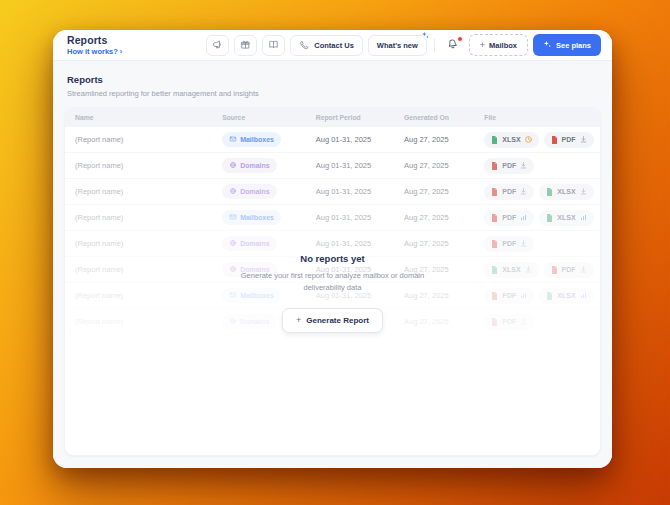  I want to click on section-subtitle: Streamlined reporting for better managem…, so click(334, 94).